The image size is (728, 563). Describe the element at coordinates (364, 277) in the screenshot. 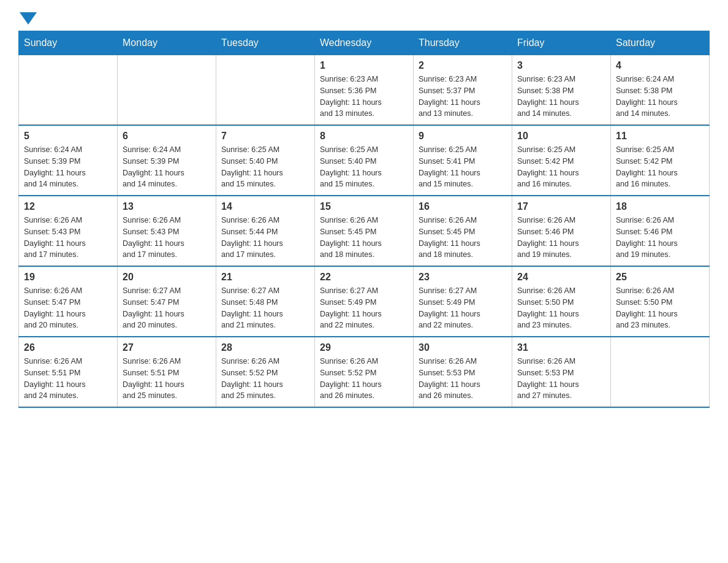

I see `day-number: 22` at that location.